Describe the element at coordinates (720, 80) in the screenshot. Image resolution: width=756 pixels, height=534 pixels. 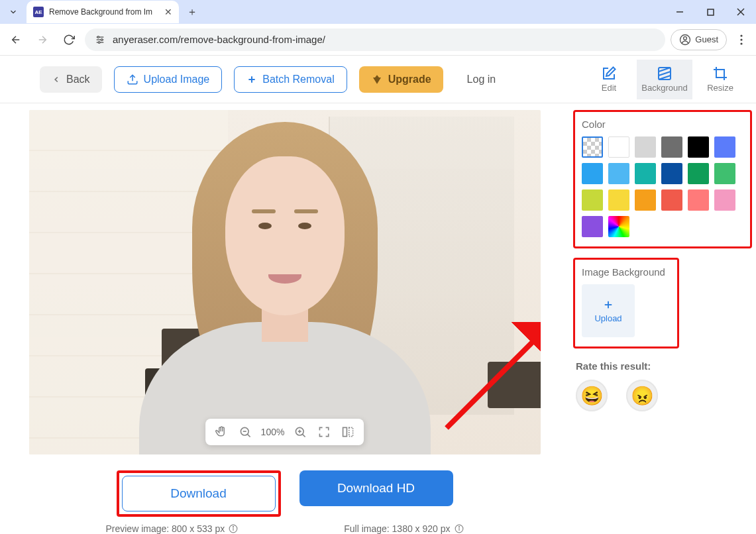
I see `tool-resize: Resize` at that location.